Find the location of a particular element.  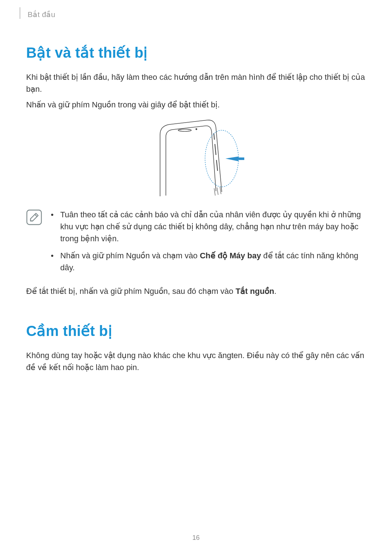

breadcrumb: Bắt đầu is located at coordinates (197, 15).